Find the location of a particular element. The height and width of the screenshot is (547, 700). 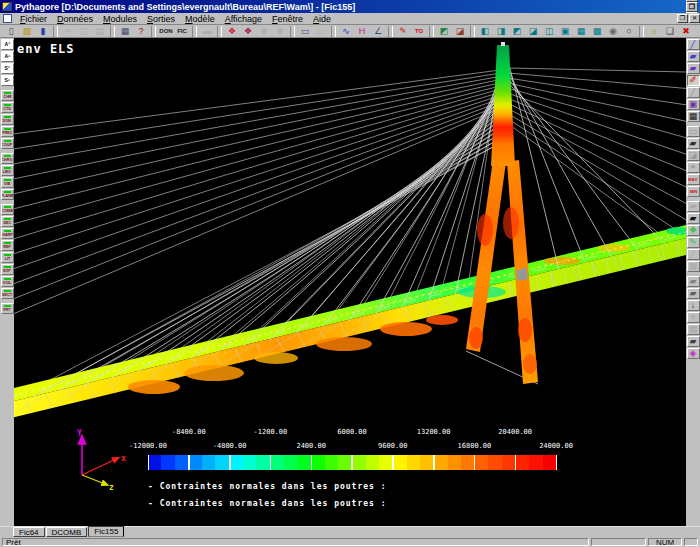

mdi-close-button: ✕ is located at coordinates (694, 18).